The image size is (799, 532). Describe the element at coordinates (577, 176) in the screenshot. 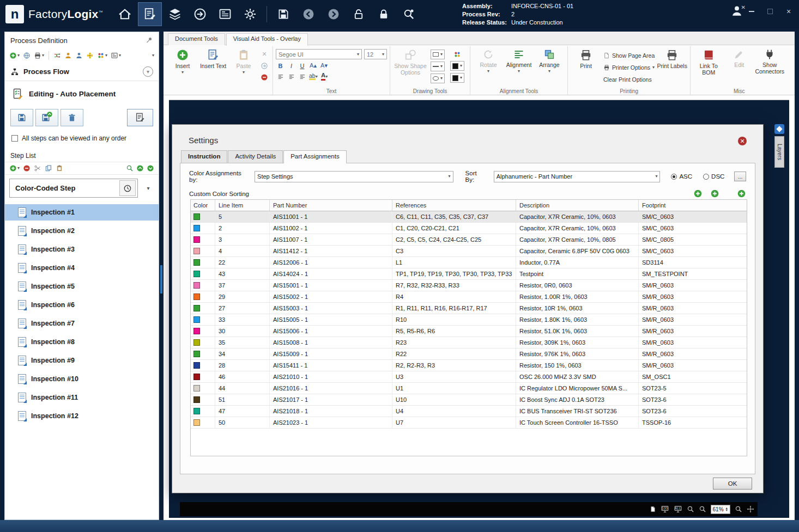

I see `sort-by-select: Alphanumeric - Part Number▾` at that location.